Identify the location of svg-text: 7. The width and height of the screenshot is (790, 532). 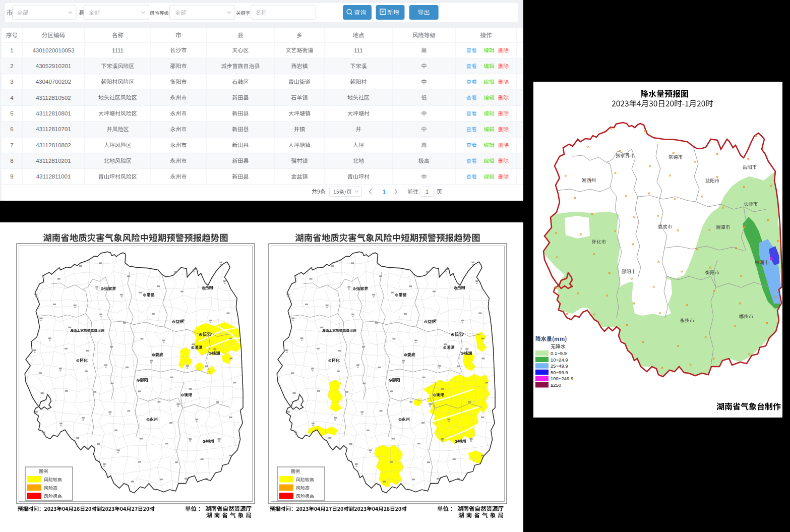
(12, 145).